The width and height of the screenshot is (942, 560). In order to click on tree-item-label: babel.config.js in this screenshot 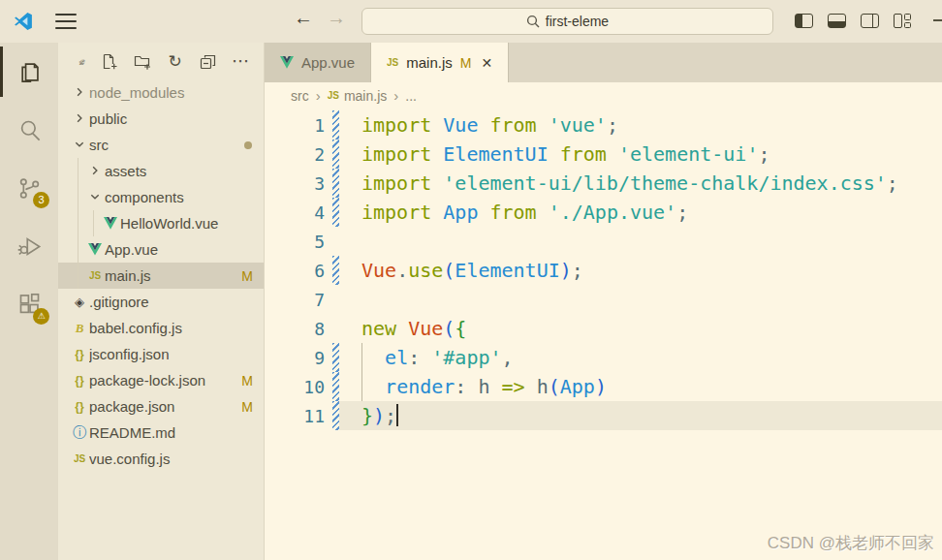, I will do `click(176, 327)`.